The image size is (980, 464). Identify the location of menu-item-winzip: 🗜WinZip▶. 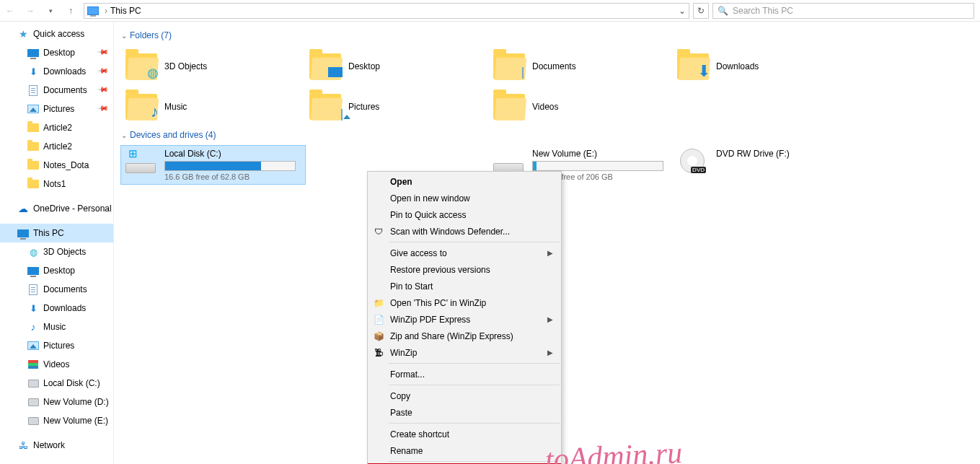
(464, 352).